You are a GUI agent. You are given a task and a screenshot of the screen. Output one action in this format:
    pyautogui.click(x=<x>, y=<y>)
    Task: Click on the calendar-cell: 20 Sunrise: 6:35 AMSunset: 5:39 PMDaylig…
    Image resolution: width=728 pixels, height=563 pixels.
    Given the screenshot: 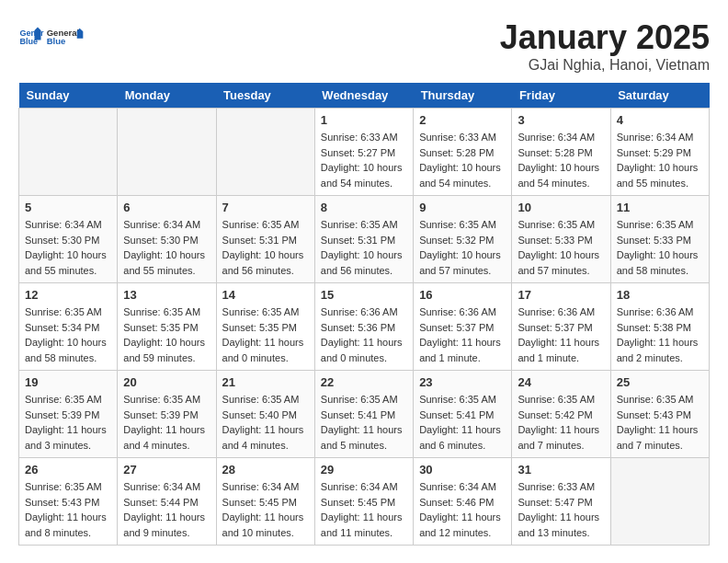 What is the action you would take?
    pyautogui.click(x=167, y=414)
    